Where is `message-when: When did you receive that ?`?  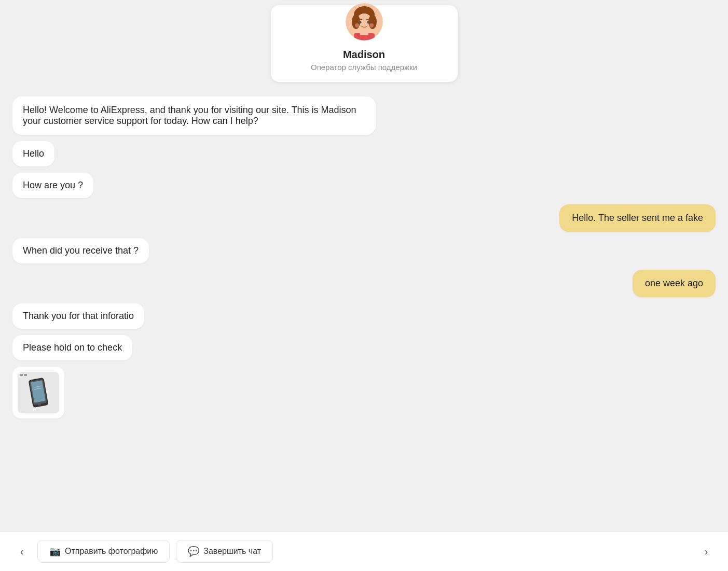
message-when: When did you receive that ? is located at coordinates (81, 251).